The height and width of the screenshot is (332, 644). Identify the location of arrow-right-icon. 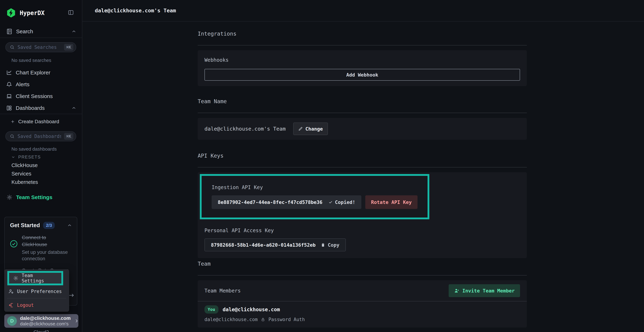
(72, 295).